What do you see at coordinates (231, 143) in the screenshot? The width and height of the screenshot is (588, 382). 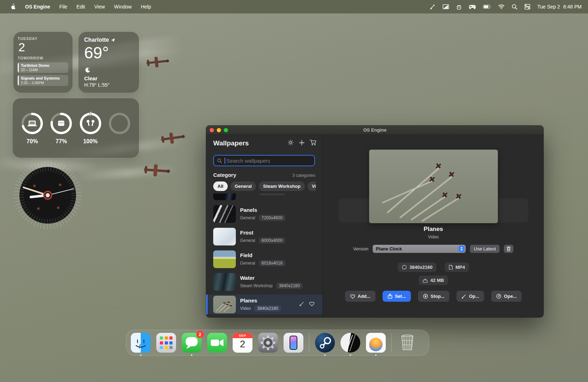 I see `sidebar-title: Wallpapers` at bounding box center [231, 143].